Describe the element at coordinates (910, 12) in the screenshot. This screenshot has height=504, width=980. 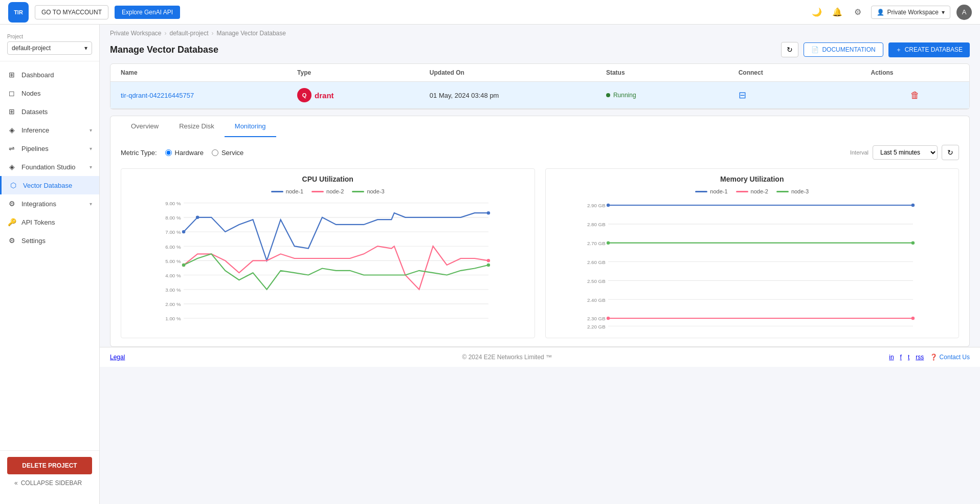
I see `workspace-button: 👤 Private Workspace ▾` at that location.